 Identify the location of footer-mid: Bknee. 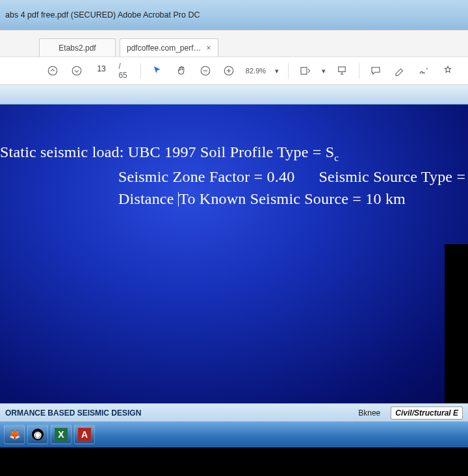
(369, 413).